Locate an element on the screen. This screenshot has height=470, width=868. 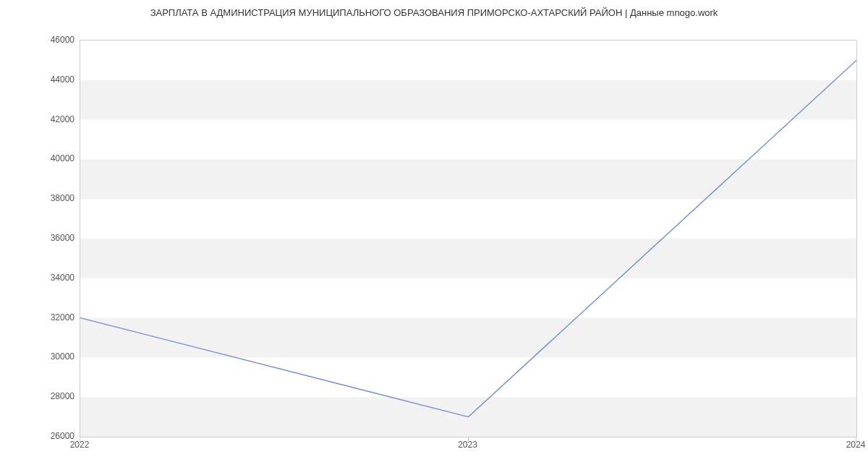
y-tick-label: 30000 is located at coordinates (57, 356).